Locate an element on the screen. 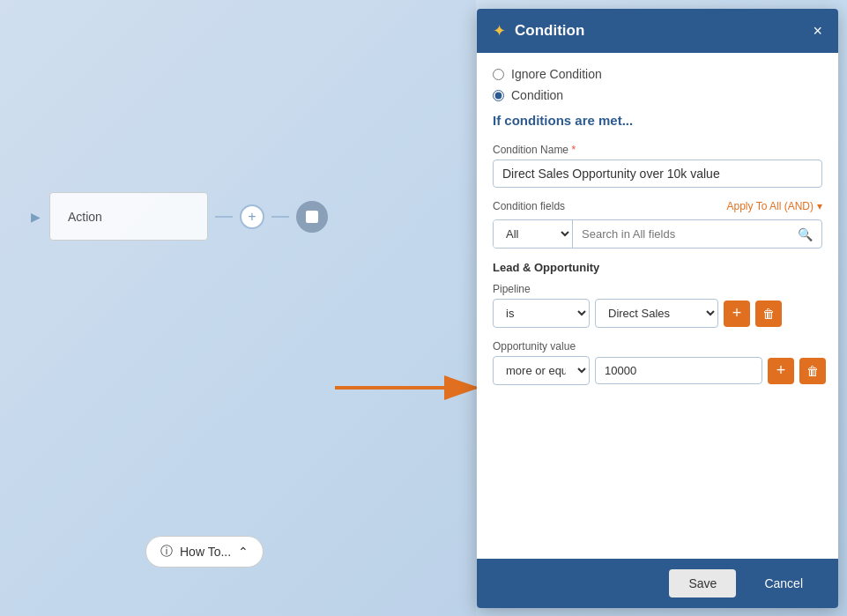 Image resolution: width=847 pixels, height=616 pixels. action-node: ▶ Action + is located at coordinates (180, 217).